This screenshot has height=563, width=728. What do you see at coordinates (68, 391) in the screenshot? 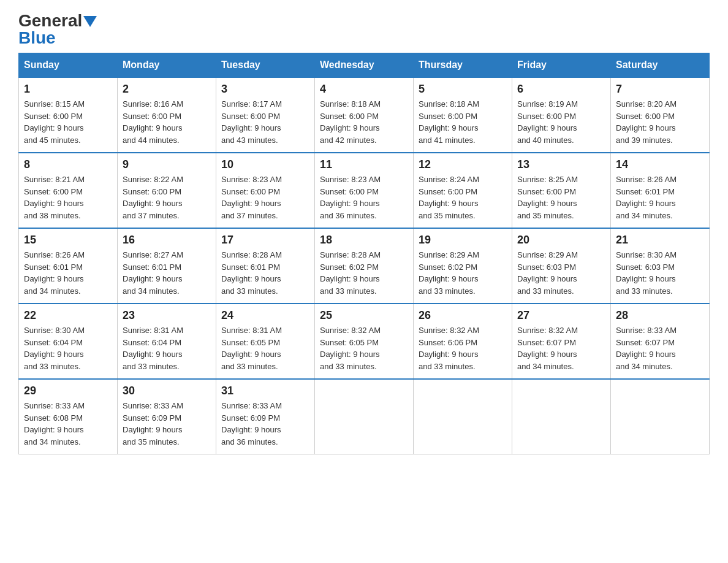
I see `day-number: 29` at bounding box center [68, 391].